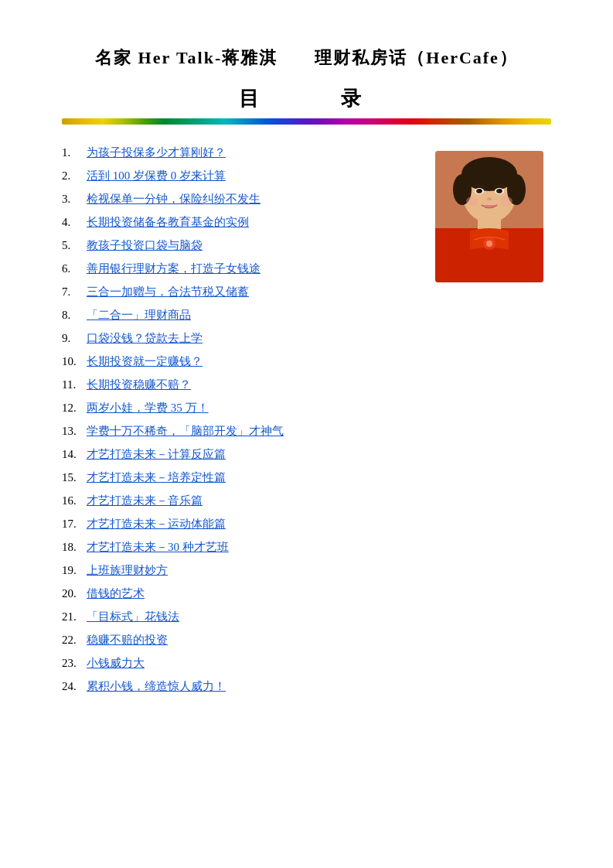 Image resolution: width=613 pixels, height=868 pixels. What do you see at coordinates (237, 292) in the screenshot?
I see `list-item: 7.三合一加赠与，合法节税又储蓄` at bounding box center [237, 292].